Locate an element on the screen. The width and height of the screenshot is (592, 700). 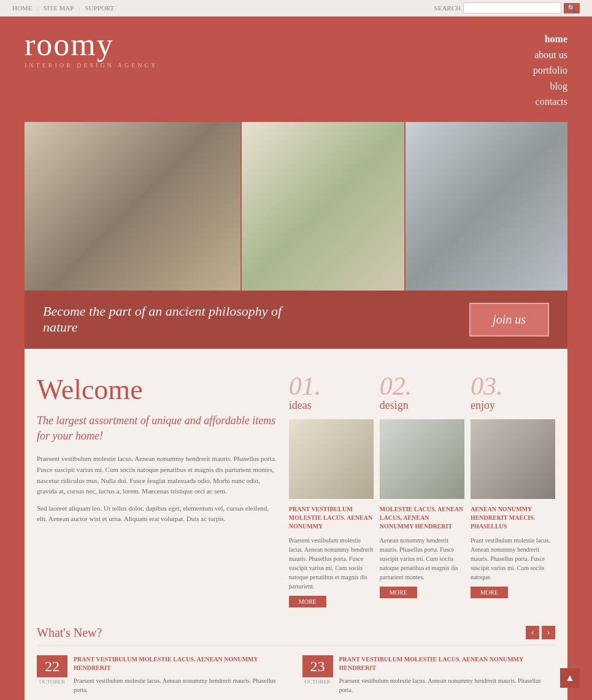
feature-1-text: Praesent vestibulum molestie lacus. Aene… is located at coordinates (331, 563).